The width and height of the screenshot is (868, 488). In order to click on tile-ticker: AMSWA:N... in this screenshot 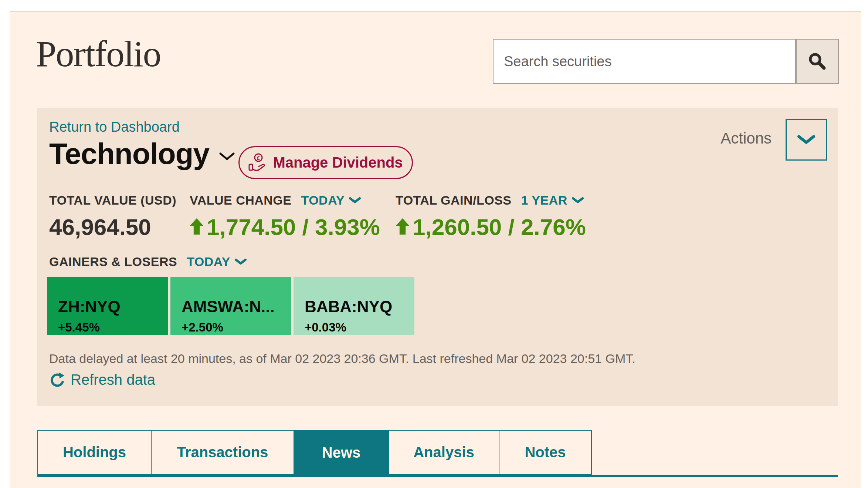, I will do `click(228, 307)`.